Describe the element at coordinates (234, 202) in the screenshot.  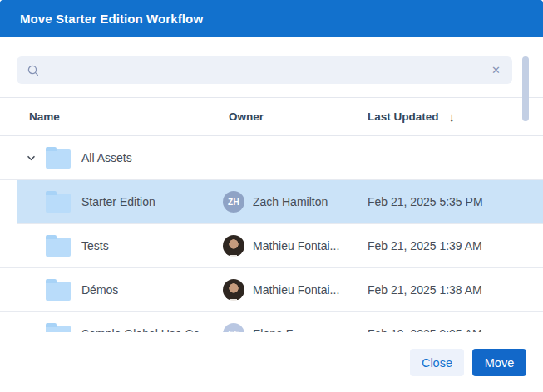
I see `avatar: ZH` at that location.